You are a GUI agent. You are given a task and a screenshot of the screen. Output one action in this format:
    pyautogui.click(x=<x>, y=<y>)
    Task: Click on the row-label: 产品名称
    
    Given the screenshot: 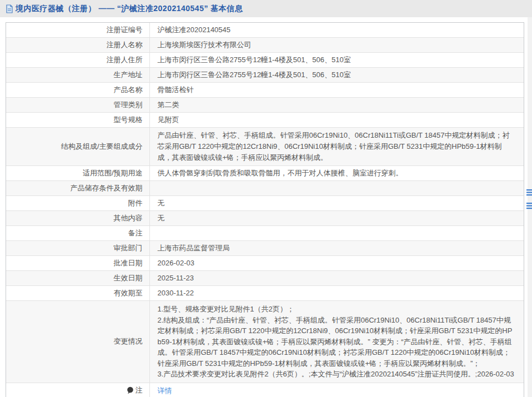 What is the action you would take?
    pyautogui.click(x=78, y=90)
    